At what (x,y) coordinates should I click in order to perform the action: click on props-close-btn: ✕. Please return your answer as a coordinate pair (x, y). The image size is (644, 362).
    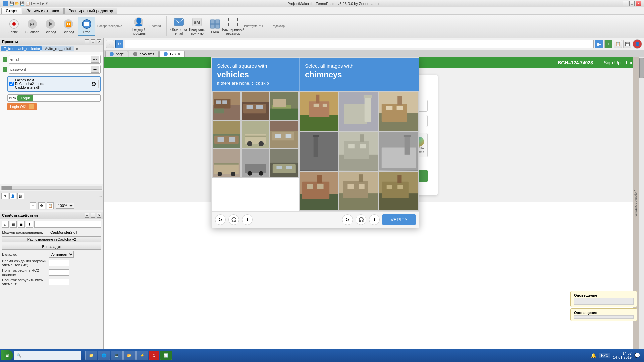
    Looking at the image, I should click on (99, 215).